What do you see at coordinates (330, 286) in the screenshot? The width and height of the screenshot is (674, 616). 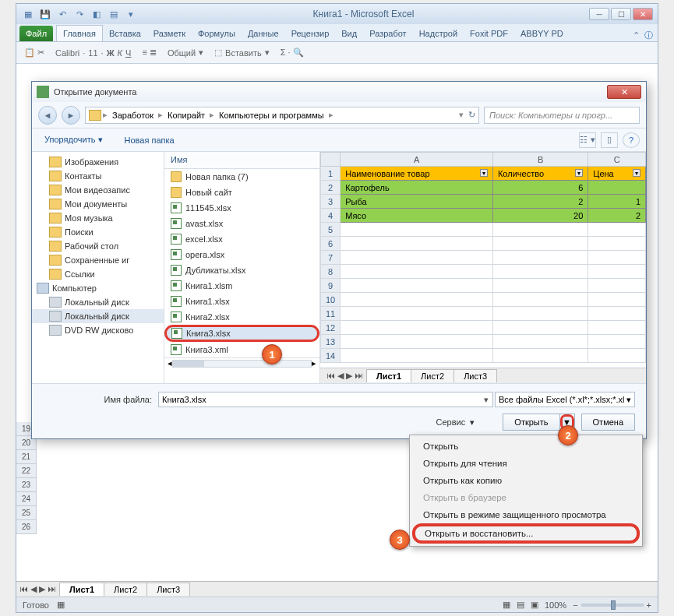 I see `row-header: 9` at bounding box center [330, 286].